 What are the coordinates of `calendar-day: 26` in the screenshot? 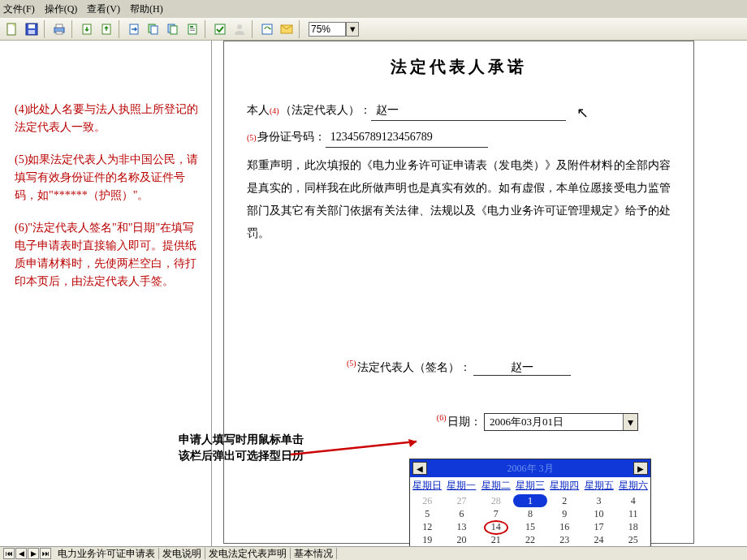 It's located at (427, 501).